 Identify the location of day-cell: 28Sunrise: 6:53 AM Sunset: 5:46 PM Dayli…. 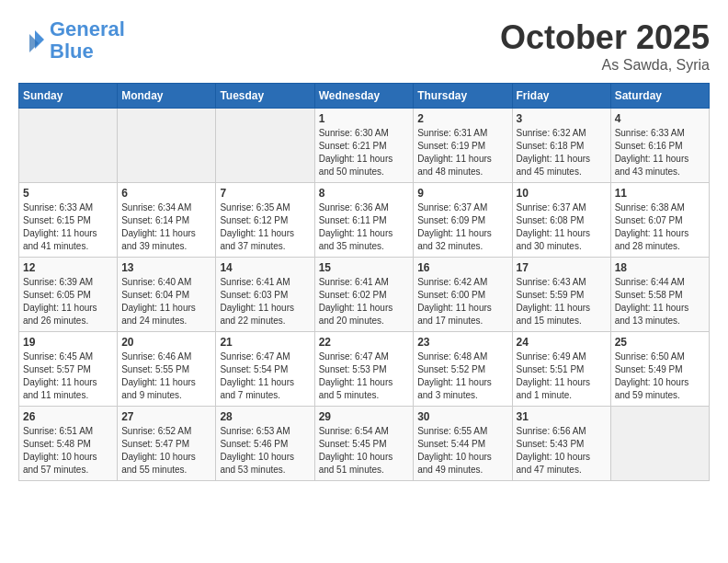
(265, 443).